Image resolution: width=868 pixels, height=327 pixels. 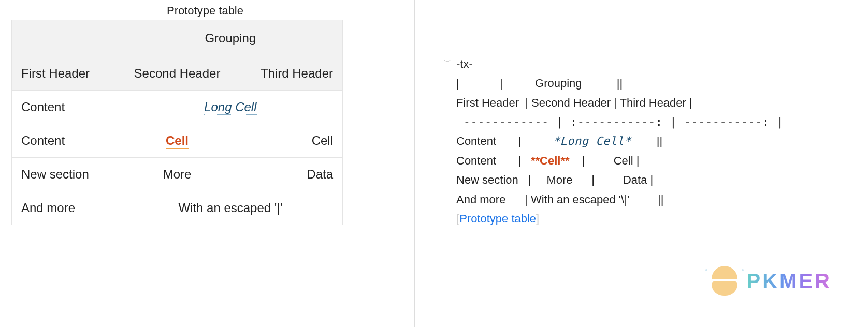 What do you see at coordinates (289, 175) in the screenshot?
I see `table-cell: Data` at bounding box center [289, 175].